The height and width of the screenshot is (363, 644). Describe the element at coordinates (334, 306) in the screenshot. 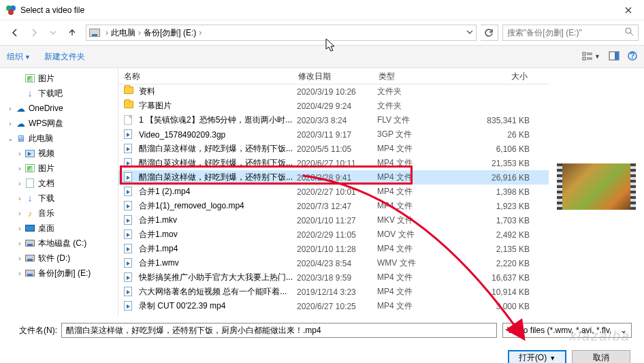

I see `file-row: 录制 CUT 00'22.39 mp42020/6/27 10:25MP4 文件…` at that location.